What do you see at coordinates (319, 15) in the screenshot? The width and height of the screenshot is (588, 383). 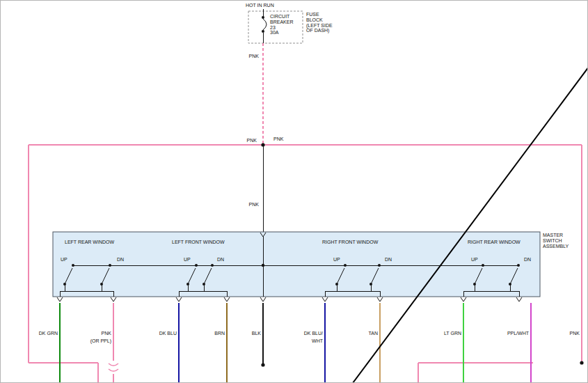 I see `fuse-block-line-1: FUSE` at bounding box center [319, 15].